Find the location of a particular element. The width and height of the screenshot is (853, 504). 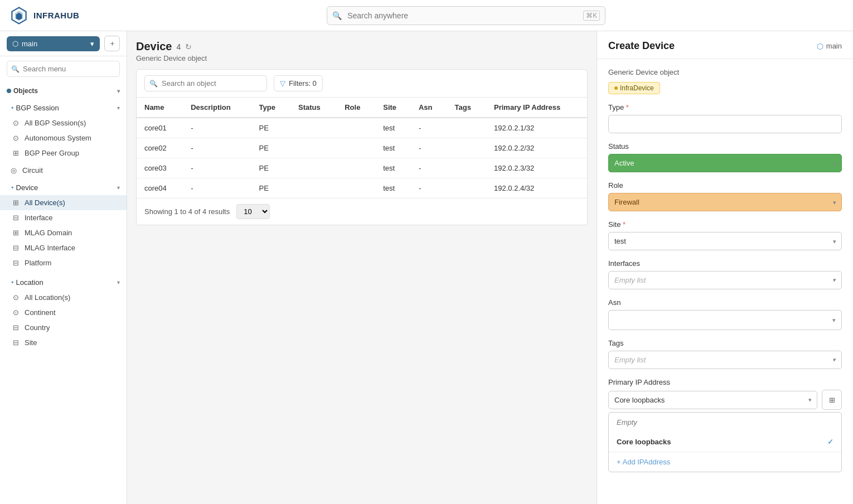

device-header: •Device ▾ is located at coordinates (64, 187).